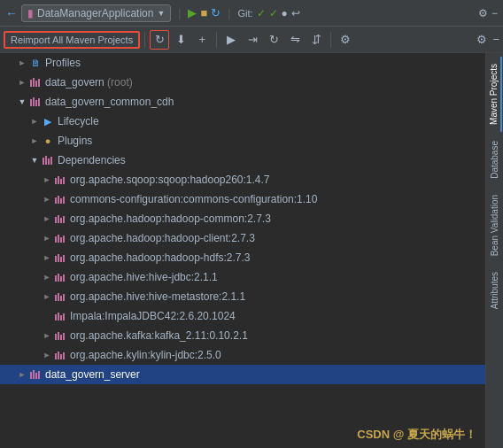 This screenshot has height=448, width=503. Describe the element at coordinates (243, 277) in the screenshot. I see `tree-item-dep6: ► org.apache.hive:hive-jdbc:2.1.1` at that location.